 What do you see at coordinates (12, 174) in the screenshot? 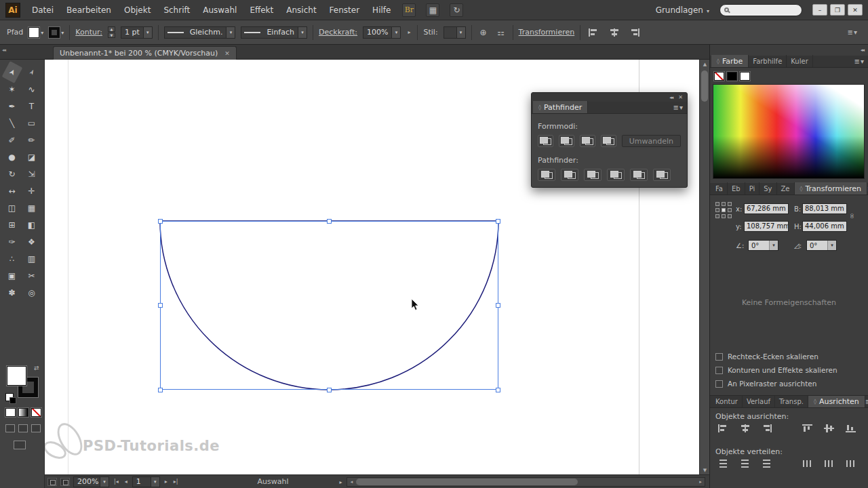
I see `tool-rotate: ↻` at bounding box center [12, 174].